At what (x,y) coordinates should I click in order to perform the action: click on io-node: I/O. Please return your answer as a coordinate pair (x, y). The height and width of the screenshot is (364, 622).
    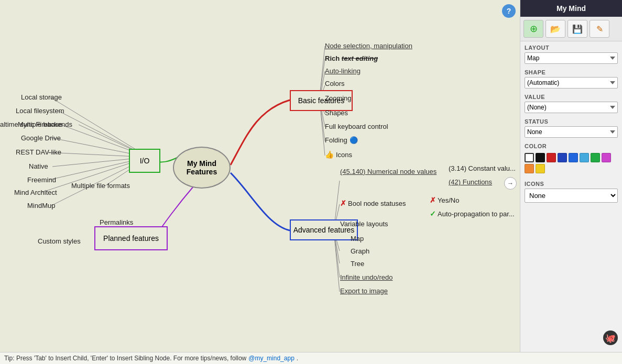
    Looking at the image, I should click on (145, 161).